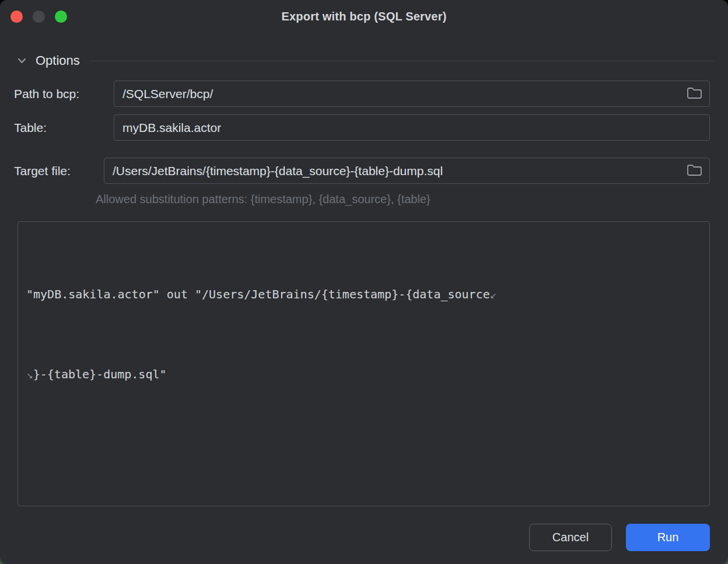 The height and width of the screenshot is (564, 728). Describe the element at coordinates (694, 94) in the screenshot. I see `browse-bcp-path-button` at that location.